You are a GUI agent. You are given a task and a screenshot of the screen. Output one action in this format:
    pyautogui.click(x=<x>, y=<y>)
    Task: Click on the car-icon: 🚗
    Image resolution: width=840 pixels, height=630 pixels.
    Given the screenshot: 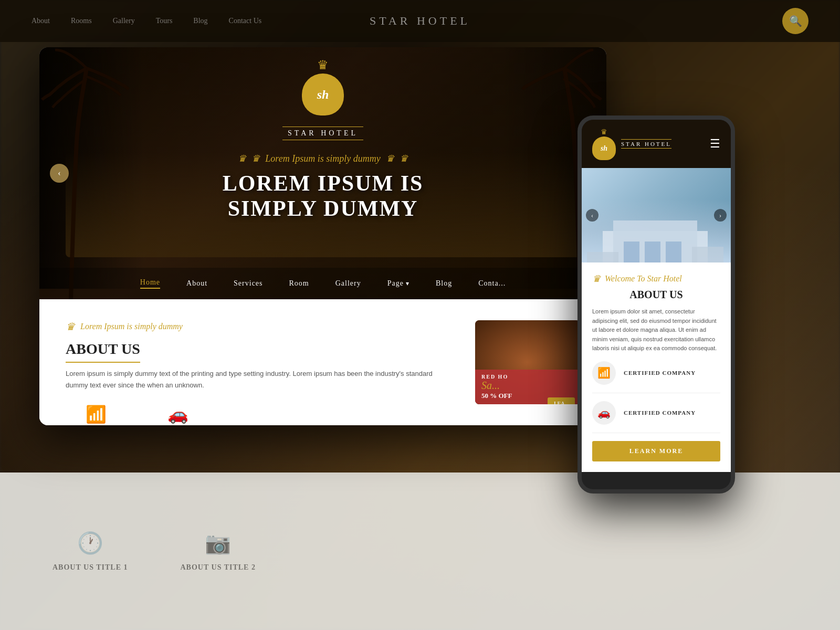 What is the action you would take?
    pyautogui.click(x=178, y=414)
    